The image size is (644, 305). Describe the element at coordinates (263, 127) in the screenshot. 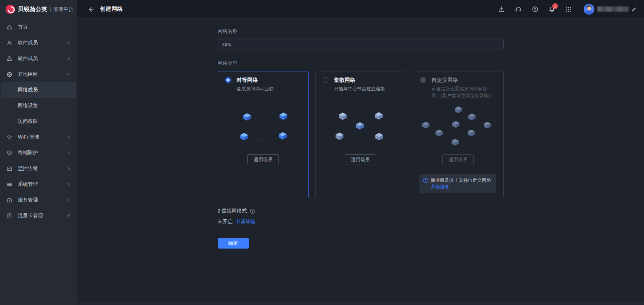

I see `peer-network-diagram` at that location.